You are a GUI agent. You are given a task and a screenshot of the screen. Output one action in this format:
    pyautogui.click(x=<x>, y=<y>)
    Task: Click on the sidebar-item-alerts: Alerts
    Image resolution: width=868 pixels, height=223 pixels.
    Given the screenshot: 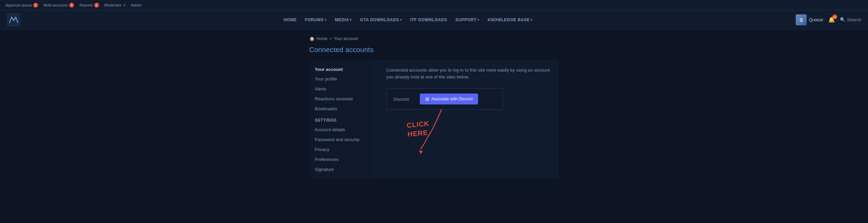 What is the action you would take?
    pyautogui.click(x=341, y=89)
    